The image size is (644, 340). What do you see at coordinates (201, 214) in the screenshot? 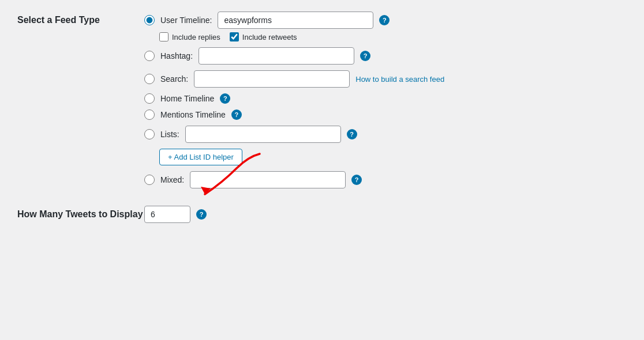
I see `tweets-count-help-icon: ?` at bounding box center [201, 214].